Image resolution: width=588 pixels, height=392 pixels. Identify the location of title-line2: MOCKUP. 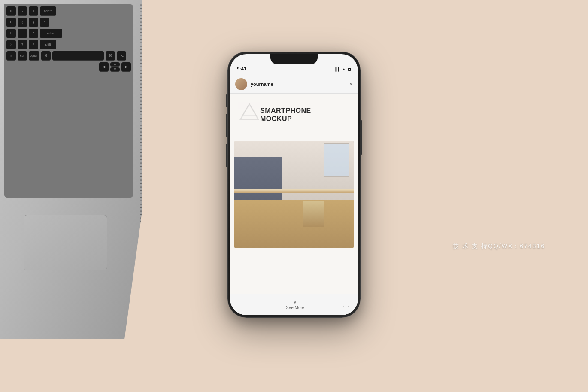
(286, 119).